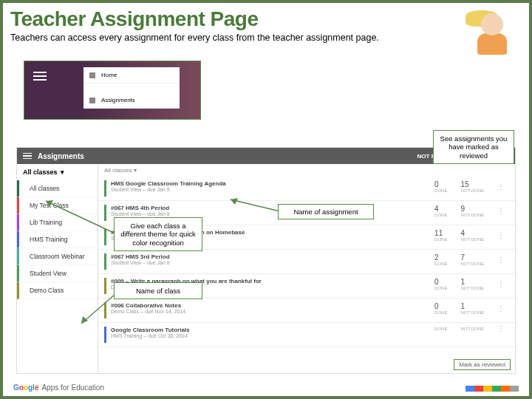  I want to click on arrow-assignment-name, so click(254, 206).